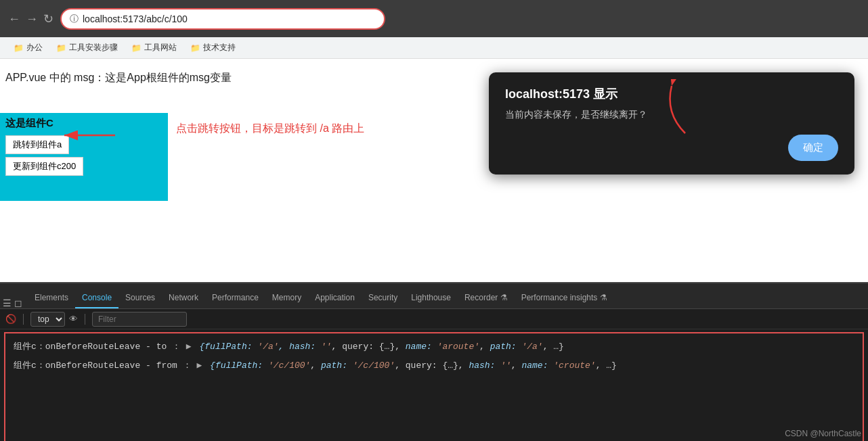  Describe the element at coordinates (434, 48) in the screenshot. I see `bookmarks-bar: 📁 办公 📁 工具安装步骤 📁 工具网站 📁 技术支持` at that location.